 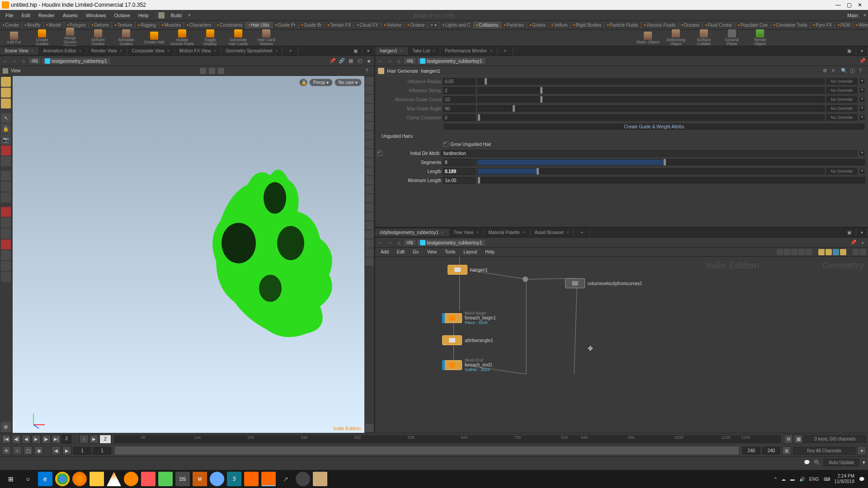 I want to click on app-icon: ↗, so click(x=286, y=479).